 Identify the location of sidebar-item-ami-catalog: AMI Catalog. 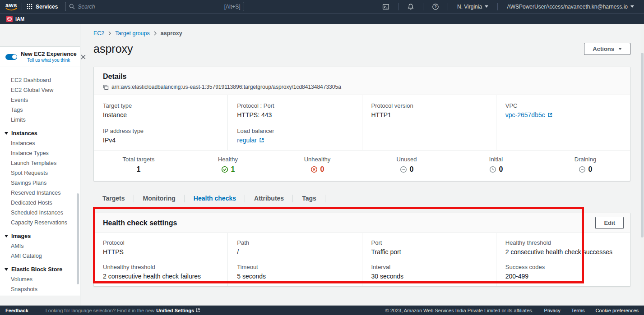
(40, 256).